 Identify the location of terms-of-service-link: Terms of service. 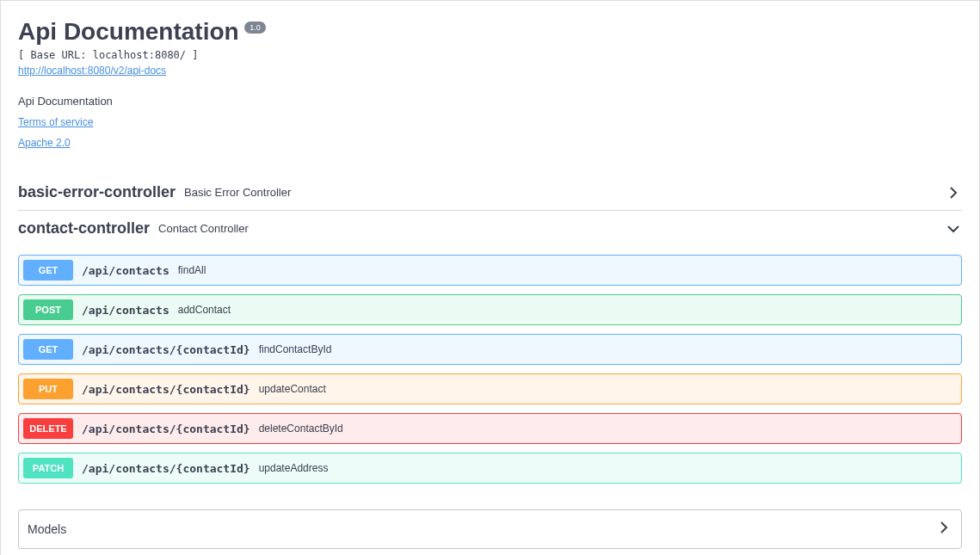
(55, 122).